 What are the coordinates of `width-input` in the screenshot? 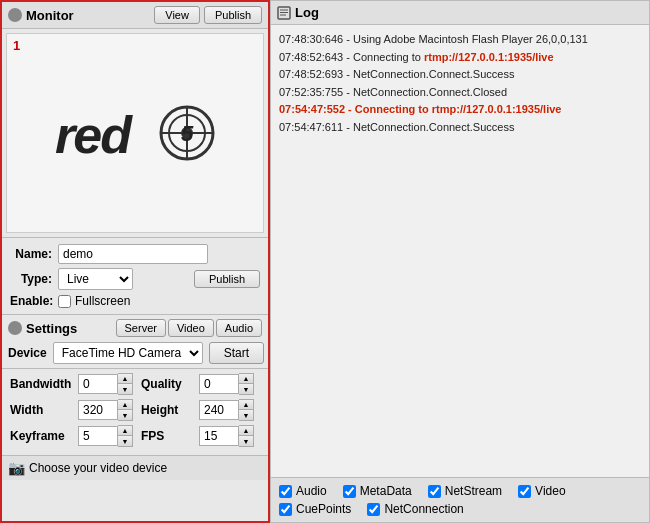 It's located at (98, 410).